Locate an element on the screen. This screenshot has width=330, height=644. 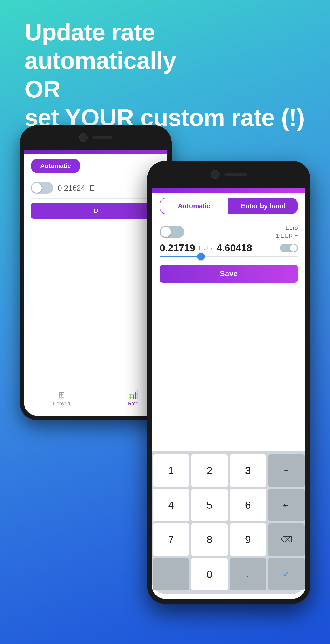
numeric-keyboard: 1 2 3 − 4 5 6 ↵ 7 8 9 ⌫ , 0 . ✓ is located at coordinates (229, 522).